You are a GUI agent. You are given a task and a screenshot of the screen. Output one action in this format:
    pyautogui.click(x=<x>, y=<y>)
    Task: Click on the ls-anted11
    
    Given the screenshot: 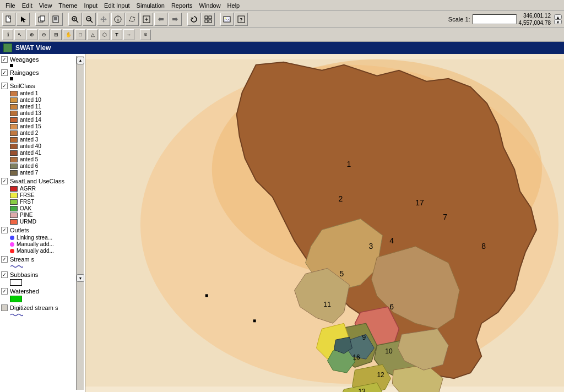 What is the action you would take?
    pyautogui.click(x=14, y=107)
    